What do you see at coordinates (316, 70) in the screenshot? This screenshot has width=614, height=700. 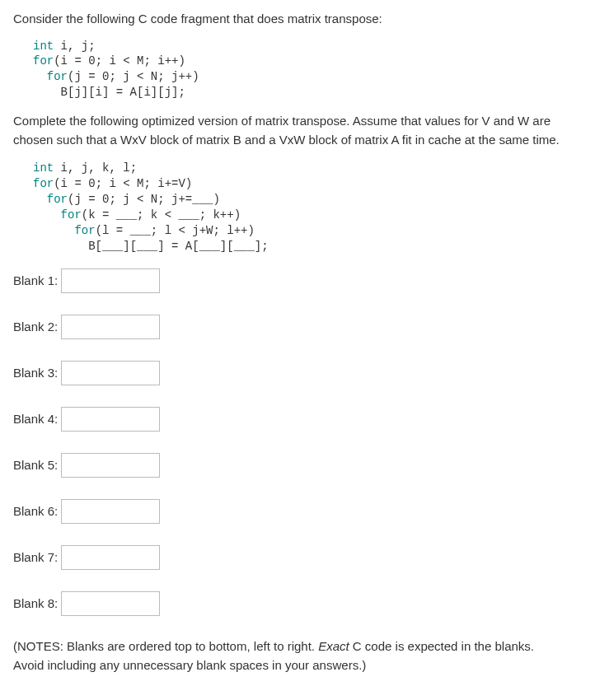 I see `code-block-original: int i, j; for(i = 0; i < M; i++) for(j =…` at bounding box center [316, 70].